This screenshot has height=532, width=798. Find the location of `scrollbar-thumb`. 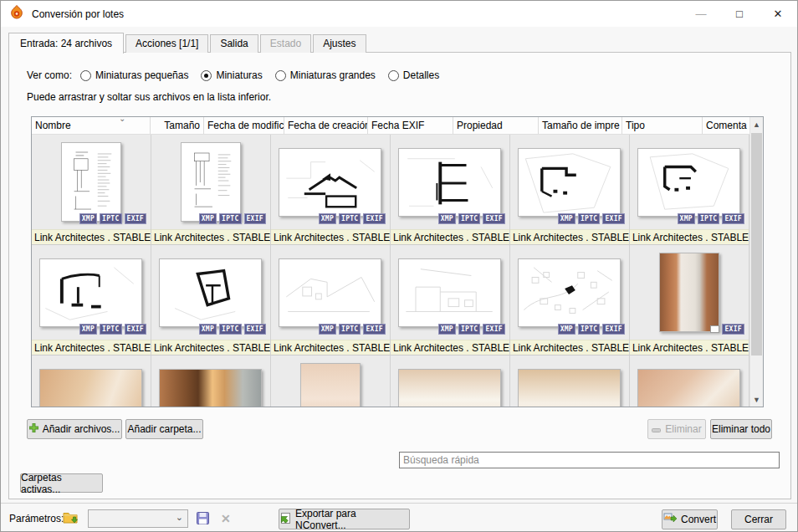

scrollbar-thumb is located at coordinates (756, 244).